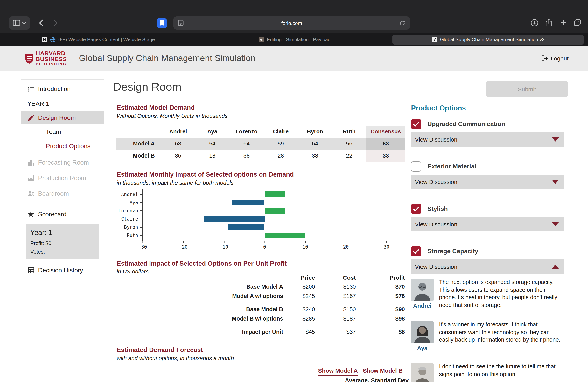 The image size is (588, 382). Describe the element at coordinates (488, 373) in the screenshot. I see `discussion-comment: I don't need to see the the future to te…` at that location.